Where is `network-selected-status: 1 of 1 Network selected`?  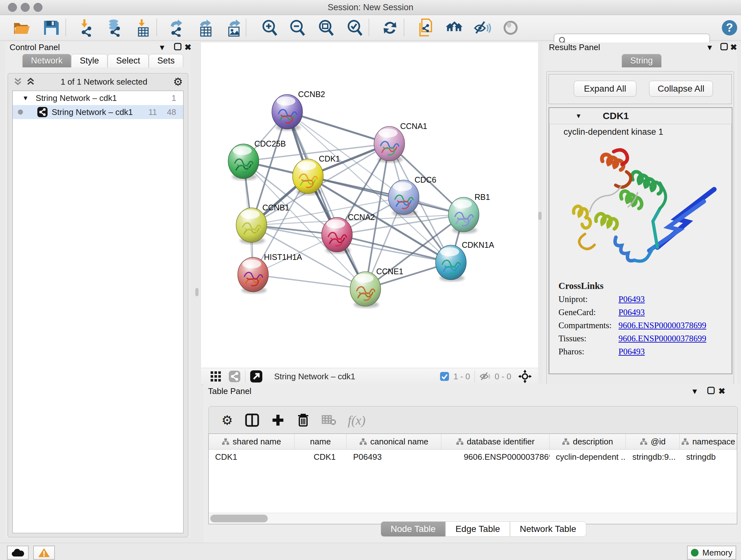 network-selected-status: 1 of 1 Network selected is located at coordinates (104, 82).